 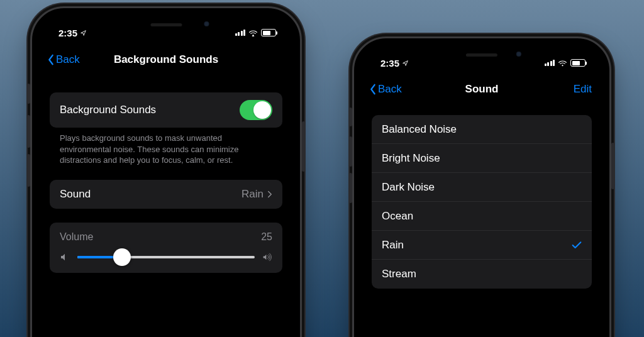 What do you see at coordinates (166, 257) in the screenshot?
I see `volume-slider` at bounding box center [166, 257].